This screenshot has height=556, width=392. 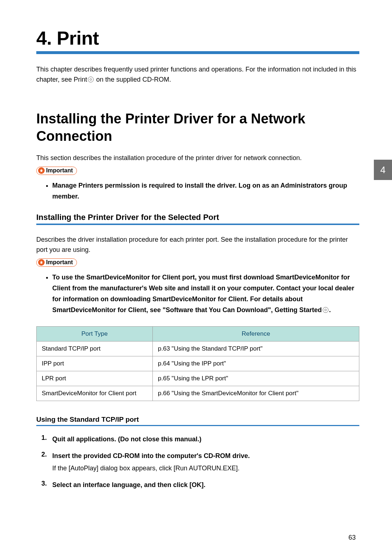 What do you see at coordinates (352, 538) in the screenshot?
I see `page-number: 63` at bounding box center [352, 538].